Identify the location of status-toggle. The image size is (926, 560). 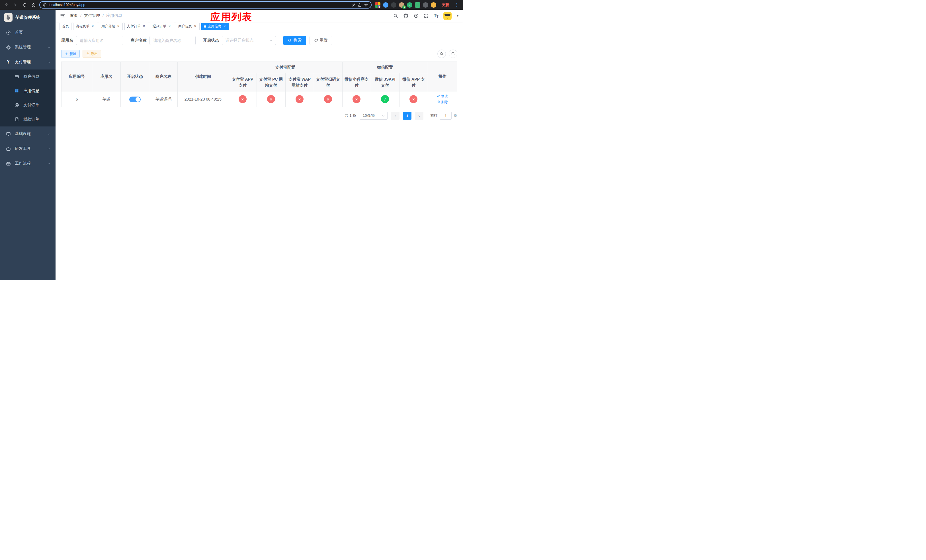
(135, 99).